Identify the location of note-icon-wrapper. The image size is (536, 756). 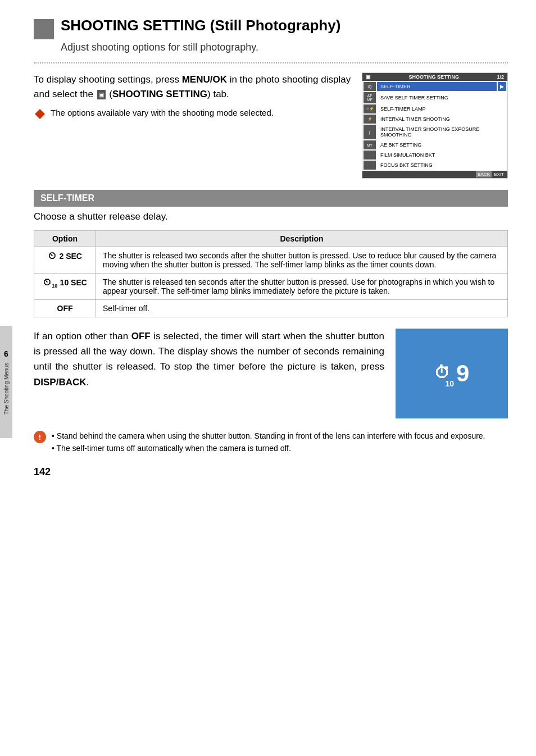
(40, 114).